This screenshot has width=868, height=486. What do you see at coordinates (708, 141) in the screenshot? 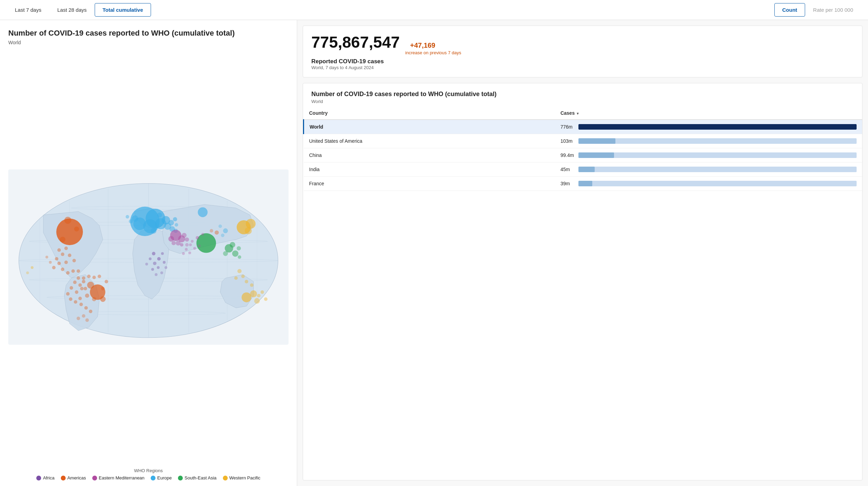
I see `bar-cell: 103m` at bounding box center [708, 141].